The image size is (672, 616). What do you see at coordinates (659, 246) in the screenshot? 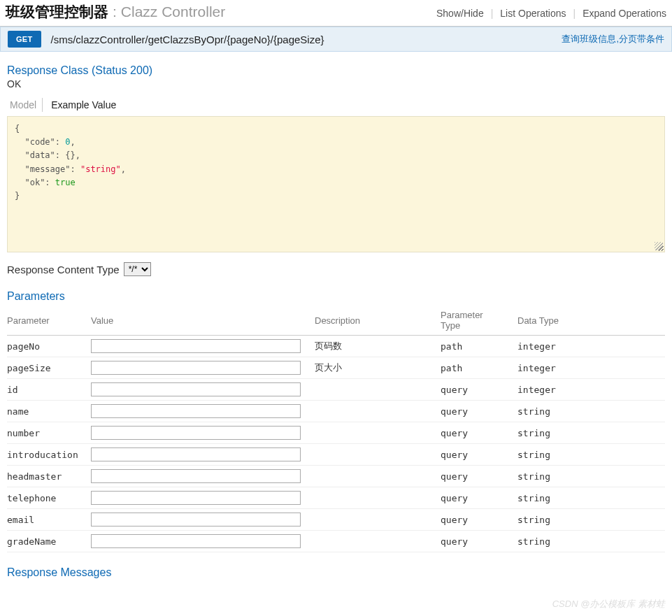
I see `resize-handle-icon` at bounding box center [659, 246].